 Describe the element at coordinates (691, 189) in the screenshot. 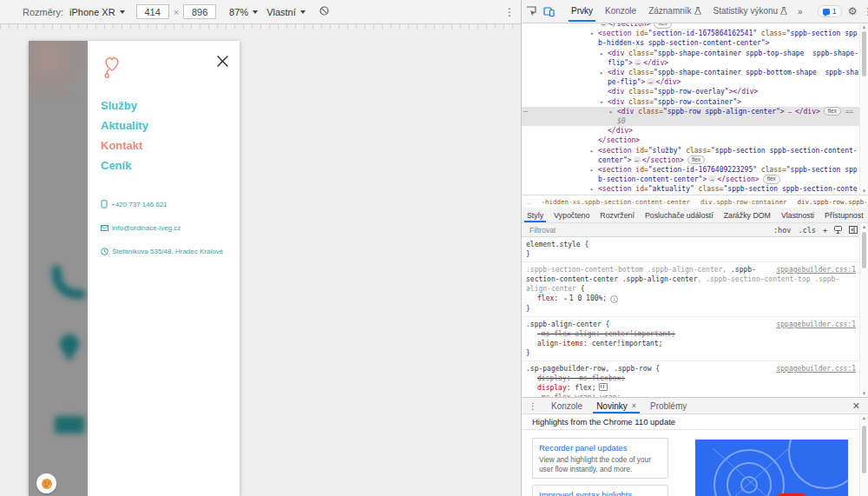

I see `dom-tree-node: ▸<section id="aktuality" class="sppb-sec…` at that location.